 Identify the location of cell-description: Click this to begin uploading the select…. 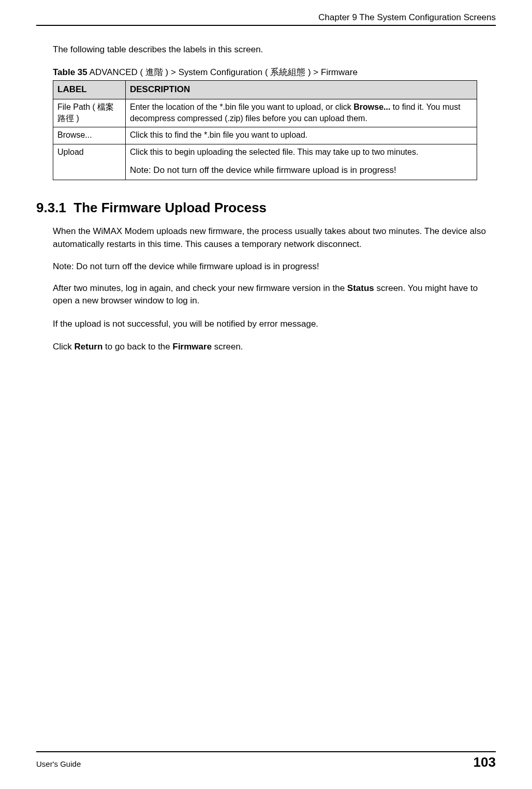
(301, 162).